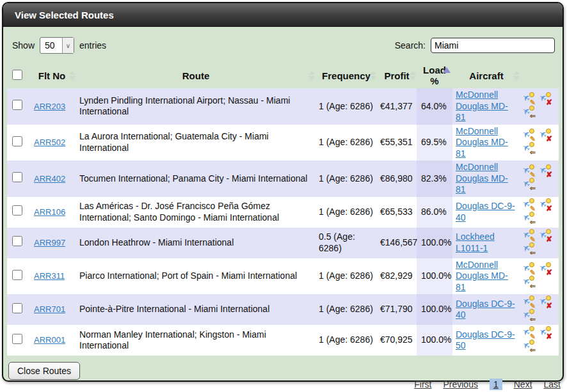 The width and height of the screenshot is (567, 392). Describe the element at coordinates (435, 75) in the screenshot. I see `column-header-load: Load %` at that location.